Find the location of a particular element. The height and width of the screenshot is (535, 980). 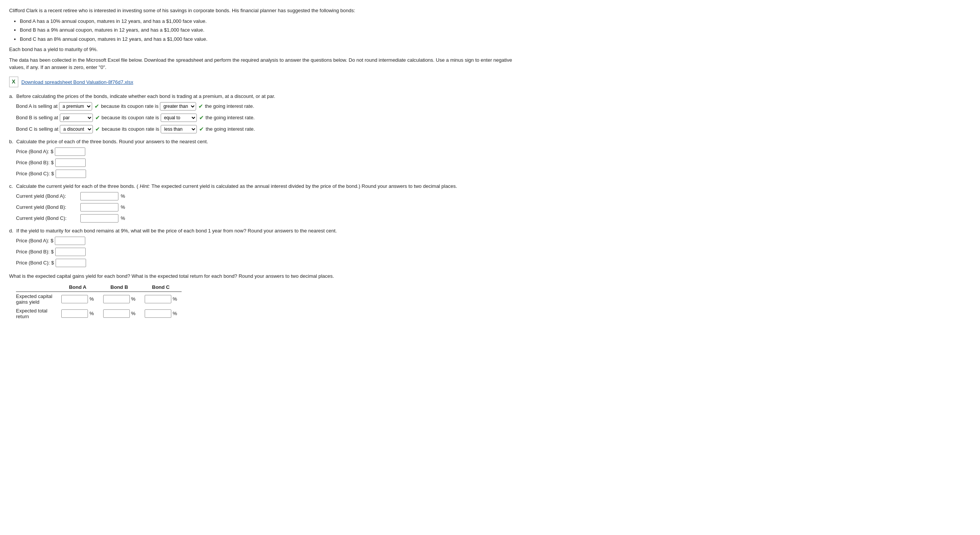

total-return-bond-b-input is located at coordinates (117, 314).